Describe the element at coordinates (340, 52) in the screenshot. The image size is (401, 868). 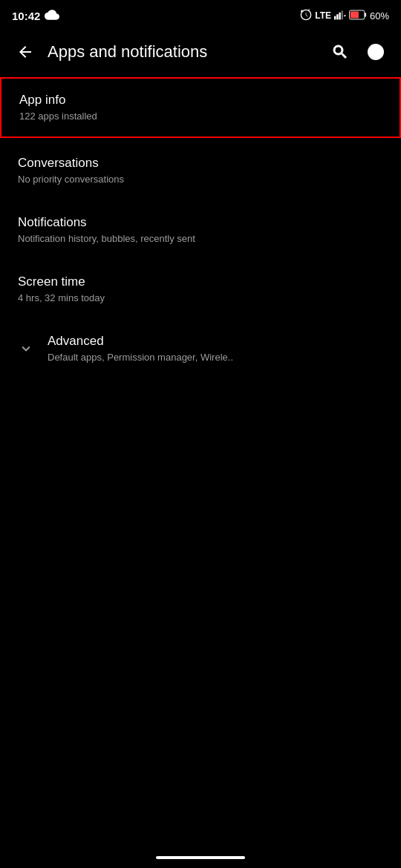
I see `search-button` at that location.